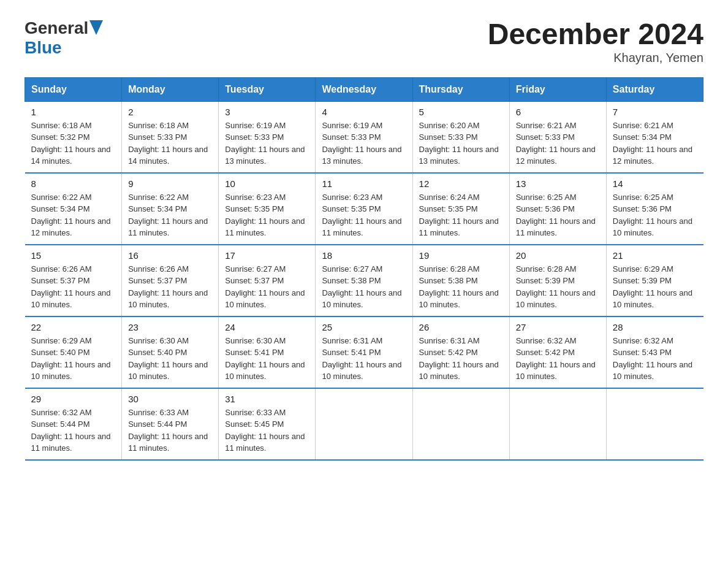 This screenshot has height=563, width=728. Describe the element at coordinates (170, 137) in the screenshot. I see `calendar-day-cell: 2 Sunrise: 6:18 AMSunset: 5:33 PMDayligh…` at that location.